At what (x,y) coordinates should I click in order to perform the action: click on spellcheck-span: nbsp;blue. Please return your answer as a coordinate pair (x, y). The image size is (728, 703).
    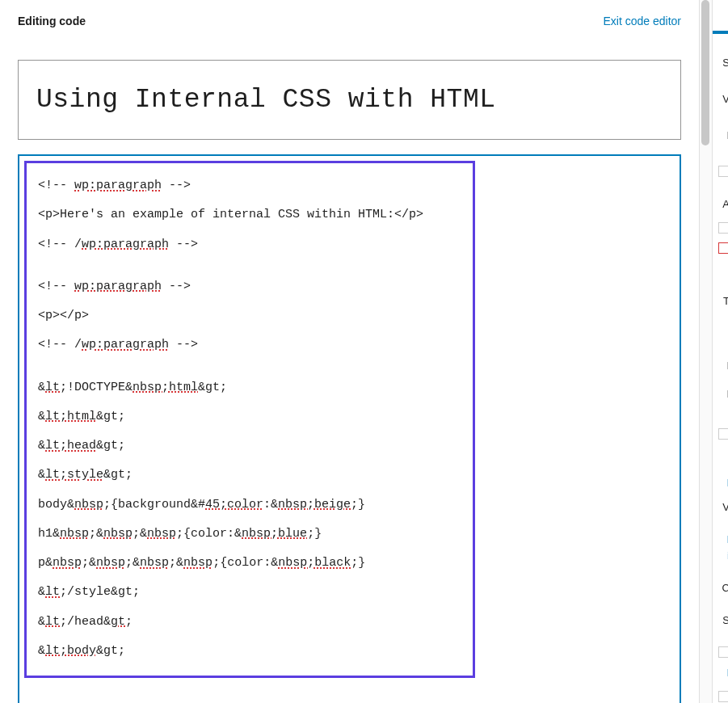
    Looking at the image, I should click on (275, 533).